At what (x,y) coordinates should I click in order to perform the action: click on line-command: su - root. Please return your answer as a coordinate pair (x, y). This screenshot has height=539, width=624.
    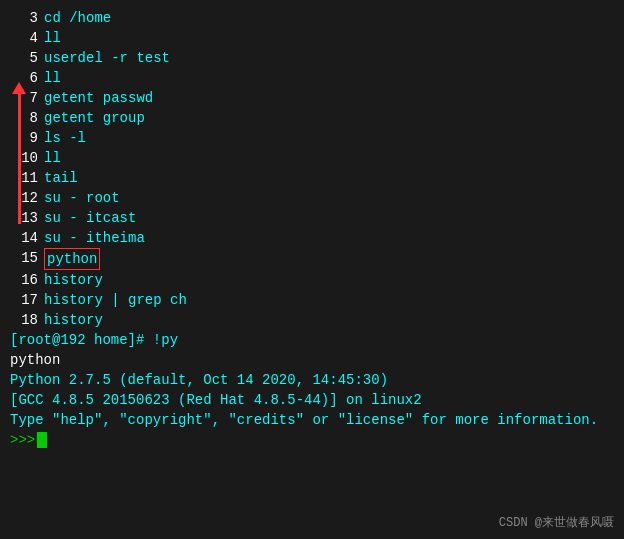
    Looking at the image, I should click on (82, 198).